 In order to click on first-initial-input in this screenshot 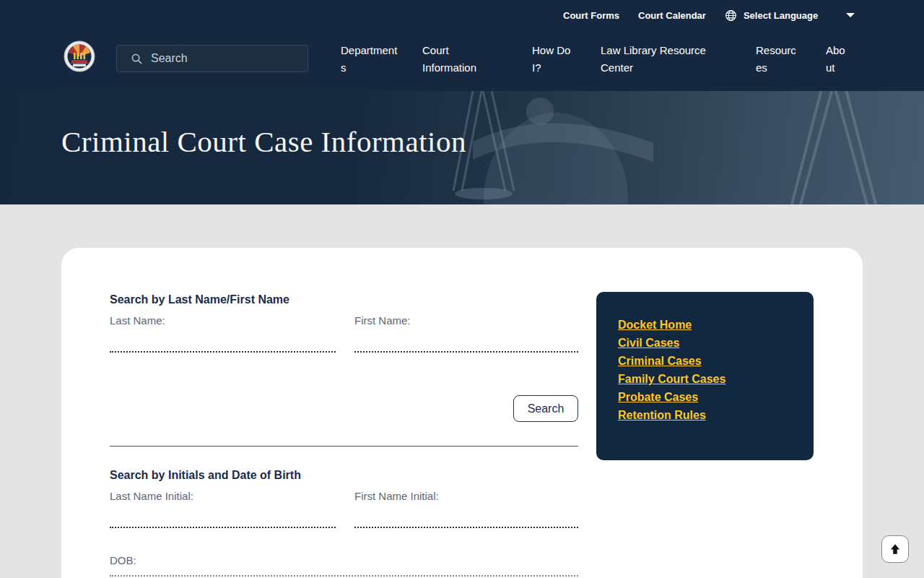, I will do `click(466, 519)`.